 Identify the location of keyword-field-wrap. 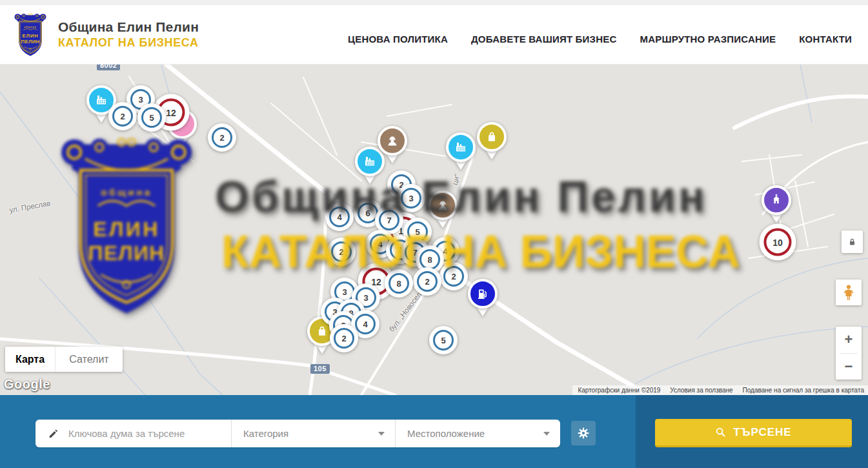
(133, 434).